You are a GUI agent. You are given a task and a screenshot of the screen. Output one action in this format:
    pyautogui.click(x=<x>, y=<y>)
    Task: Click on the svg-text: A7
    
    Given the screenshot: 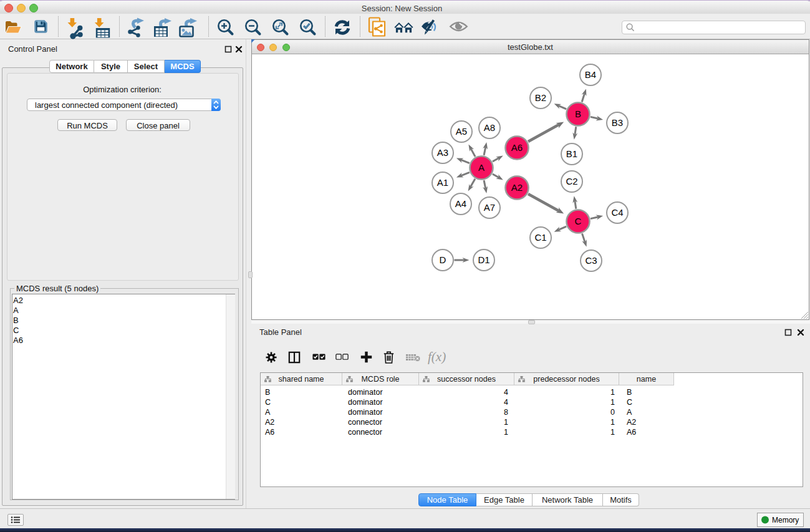 What is the action you would take?
    pyautogui.click(x=489, y=207)
    